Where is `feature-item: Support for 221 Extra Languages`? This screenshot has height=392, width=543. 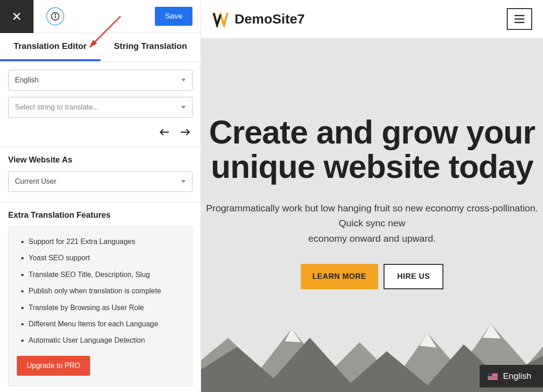
feature-item: Support for 221 Extra Languages is located at coordinates (106, 242).